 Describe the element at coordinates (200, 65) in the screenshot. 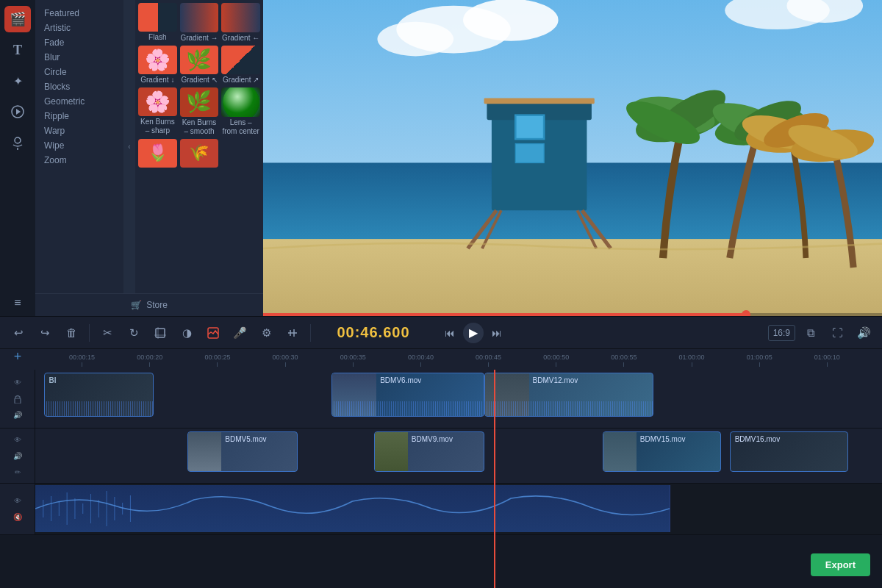

I see `transition-gradient-upleft: 🌿 Gradient ↖` at that location.